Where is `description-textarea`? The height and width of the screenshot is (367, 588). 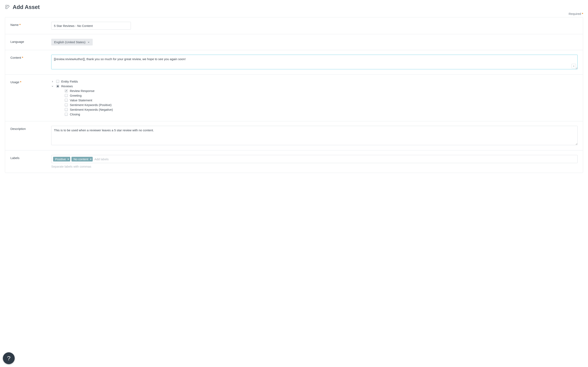
description-textarea is located at coordinates (314, 135).